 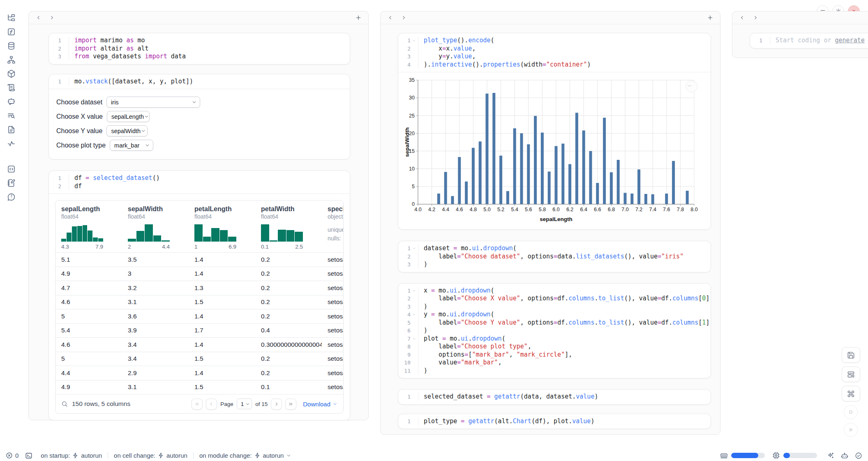 What do you see at coordinates (291, 404) in the screenshot?
I see `last-page-button` at bounding box center [291, 404].